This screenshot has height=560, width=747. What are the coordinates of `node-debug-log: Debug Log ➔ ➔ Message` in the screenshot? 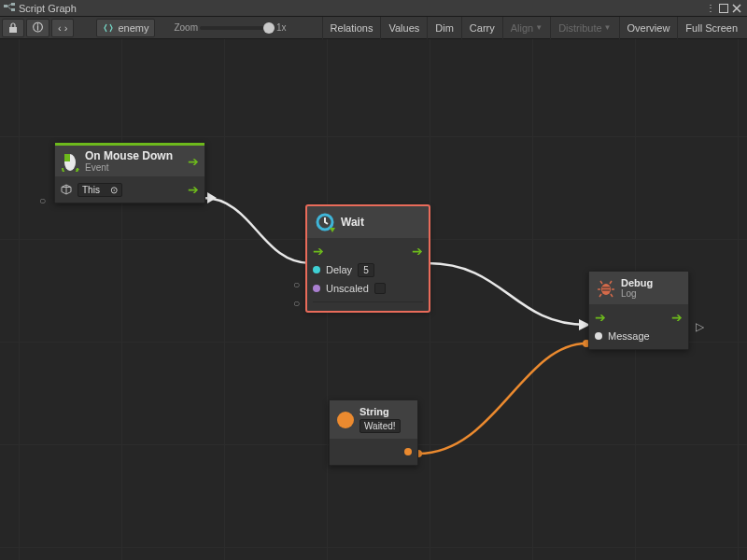 It's located at (639, 310).